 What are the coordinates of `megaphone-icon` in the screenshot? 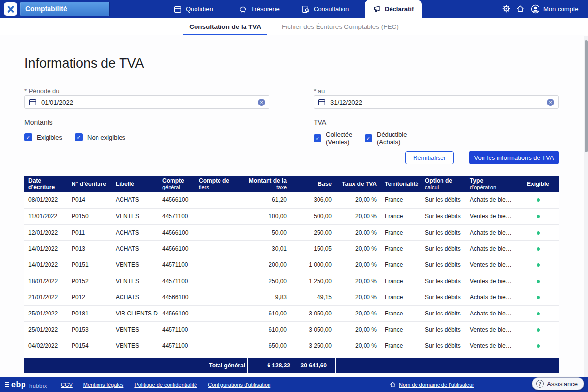 It's located at (377, 9).